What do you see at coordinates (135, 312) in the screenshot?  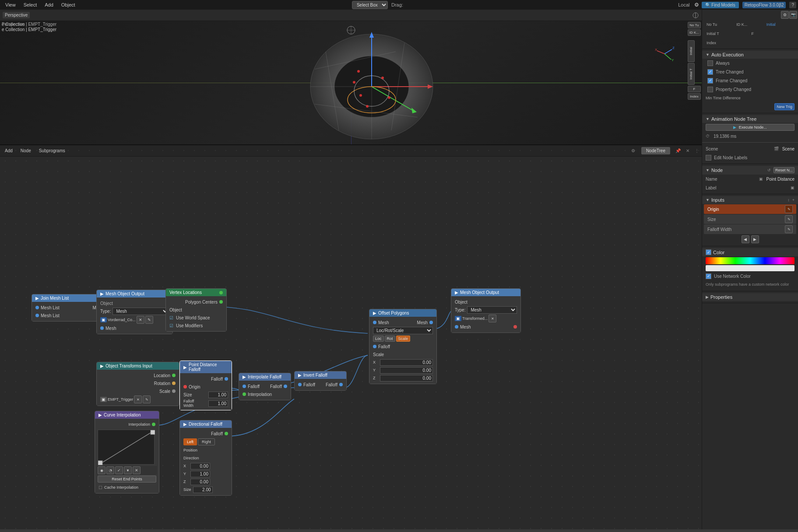 I see `node-mesh-output-1: ▶ Mesh Object Output Object Type: Mesh ▣…` at bounding box center [135, 312].